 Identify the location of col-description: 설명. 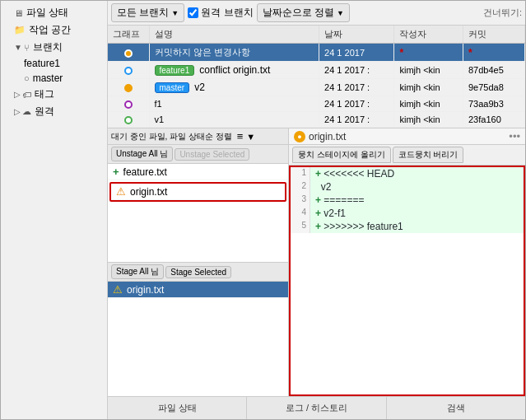
(234, 35).